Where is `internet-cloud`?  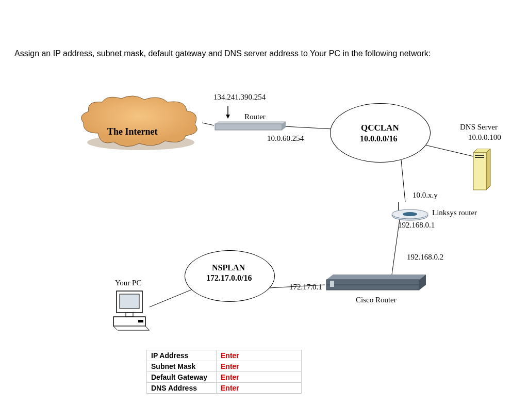 internet-cloud is located at coordinates (140, 122).